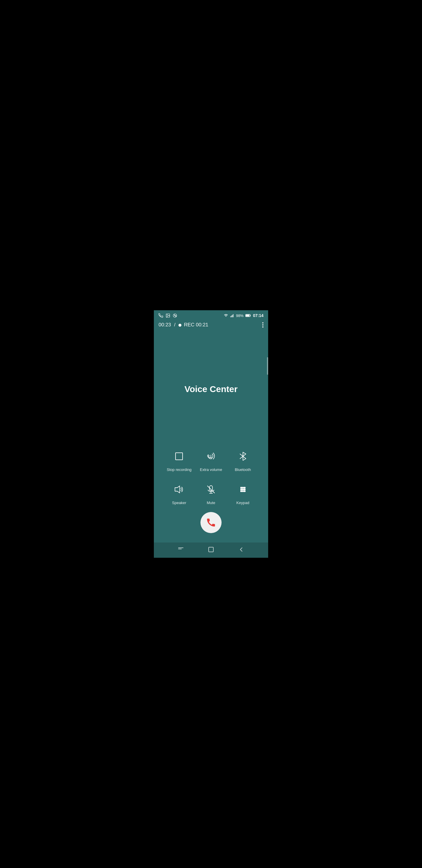  Describe the element at coordinates (211, 522) in the screenshot. I see `end-call-icon` at that location.